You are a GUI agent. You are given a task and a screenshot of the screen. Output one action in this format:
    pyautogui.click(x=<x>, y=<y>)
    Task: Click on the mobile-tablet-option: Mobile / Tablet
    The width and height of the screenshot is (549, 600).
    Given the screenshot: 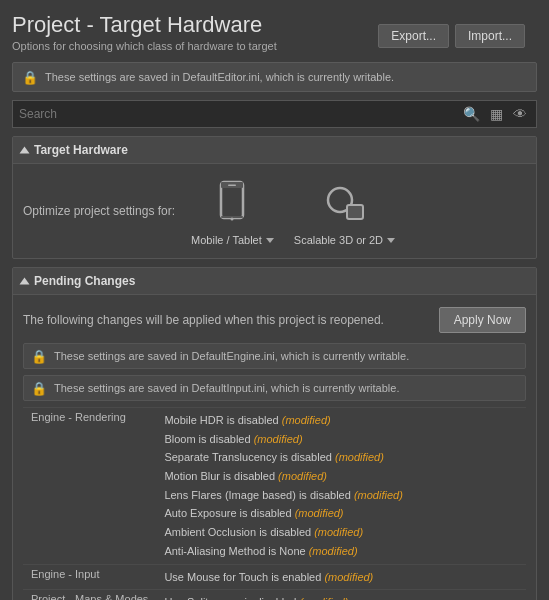 What is the action you would take?
    pyautogui.click(x=232, y=211)
    